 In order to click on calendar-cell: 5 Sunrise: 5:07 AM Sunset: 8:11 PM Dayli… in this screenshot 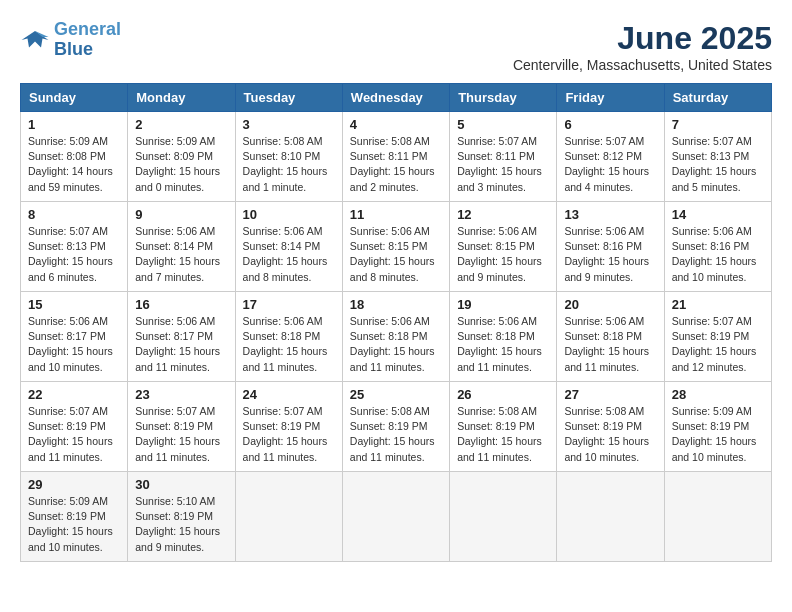, I will do `click(504, 157)`.